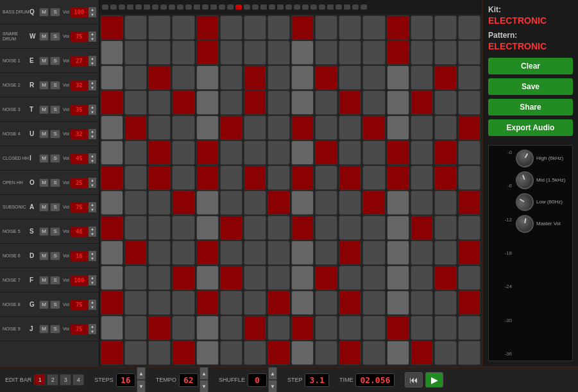 The image size is (578, 392). I want to click on low-knob, so click(525, 202).